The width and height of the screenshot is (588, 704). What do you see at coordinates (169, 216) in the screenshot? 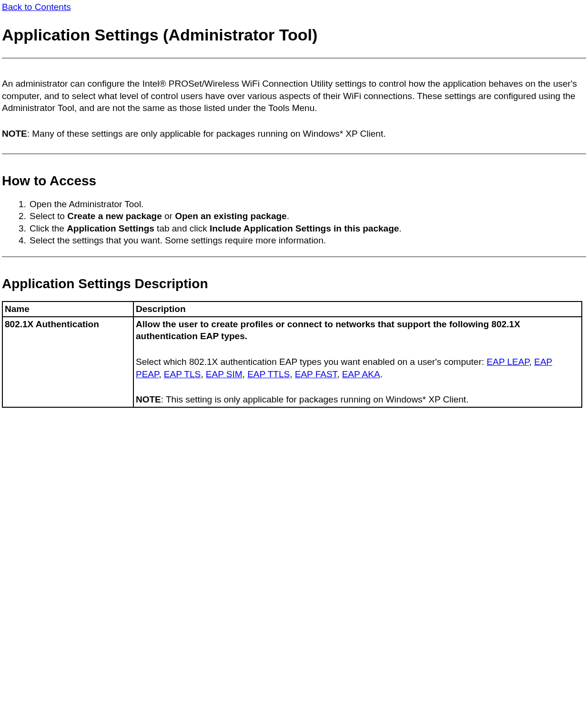
I see `list-item-text: or` at bounding box center [169, 216].